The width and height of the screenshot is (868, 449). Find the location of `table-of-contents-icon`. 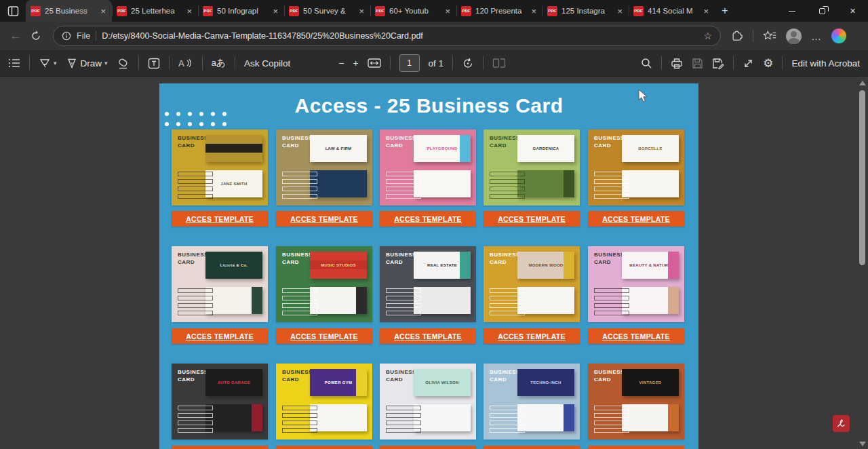

table-of-contents-icon is located at coordinates (14, 63).